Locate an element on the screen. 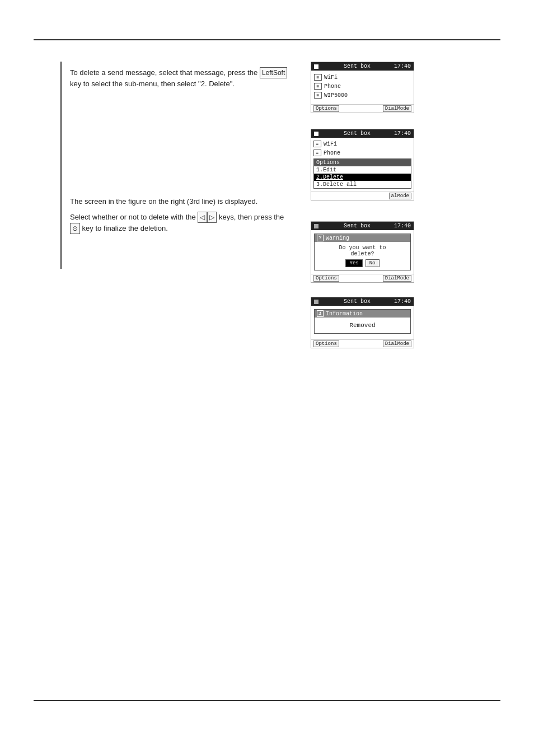 The width and height of the screenshot is (534, 756). info-header: i Information is located at coordinates (363, 314).